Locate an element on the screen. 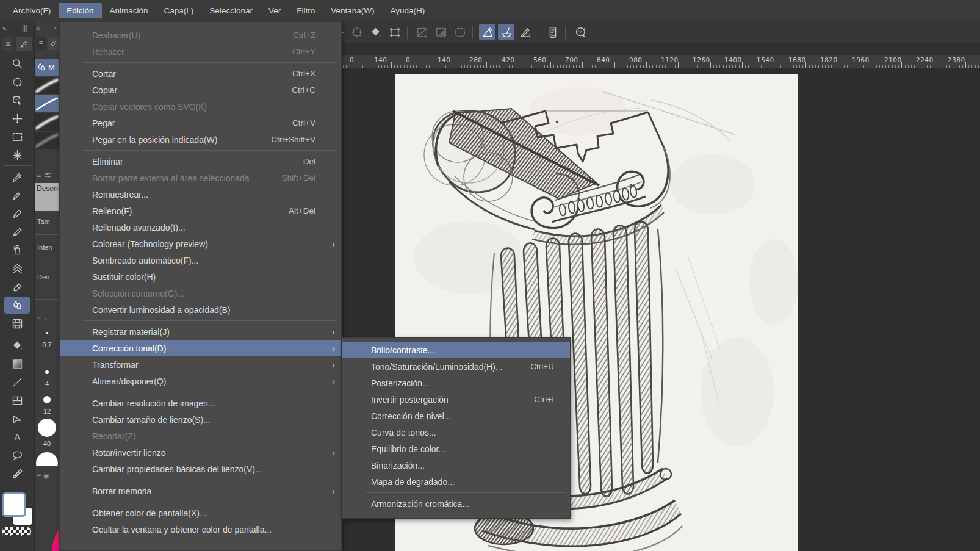 This screenshot has width=980, height=551. edit-menu-item-rehacer: RehacerCtrl+Y is located at coordinates (200, 51).